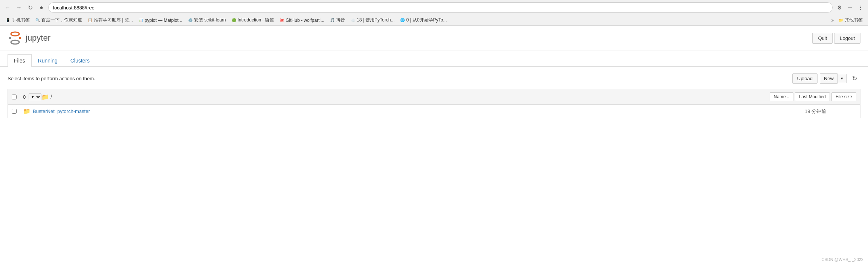  I want to click on bookmark-icon-5: ⚙️, so click(190, 20).